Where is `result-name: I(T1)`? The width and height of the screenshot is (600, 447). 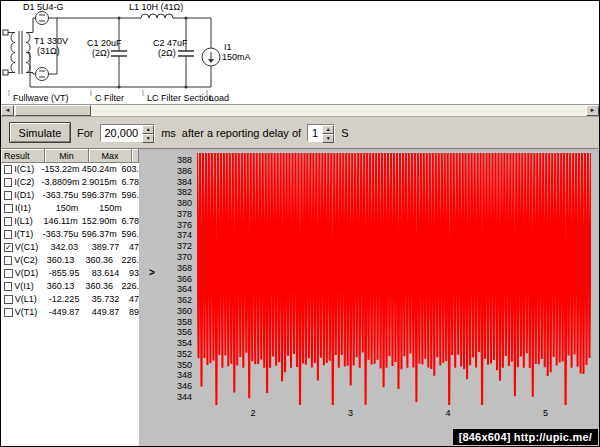
result-name: I(T1) is located at coordinates (28, 234).